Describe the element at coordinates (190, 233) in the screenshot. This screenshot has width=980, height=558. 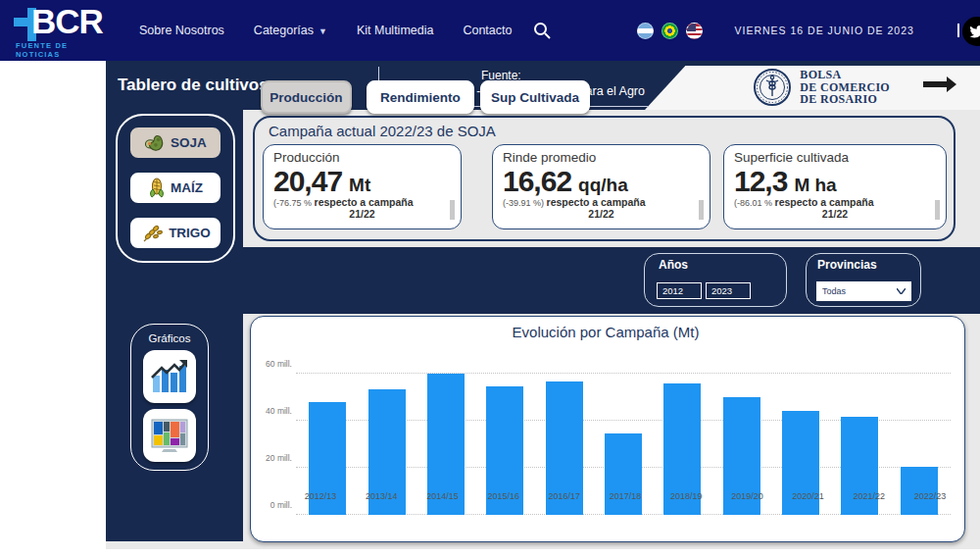
I see `crop-label: TRIGO` at that location.